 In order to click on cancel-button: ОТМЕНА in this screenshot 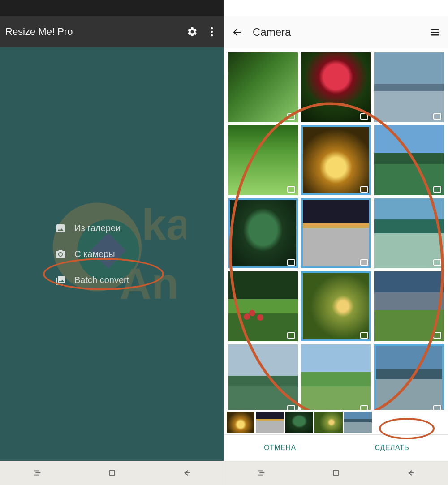, I will do `click(280, 448)`.